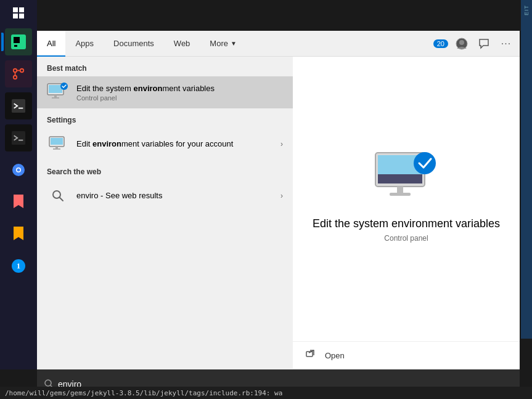 The width and height of the screenshot is (532, 399). Describe the element at coordinates (475, 44) in the screenshot. I see `nav-icons: 20 ···` at that location.